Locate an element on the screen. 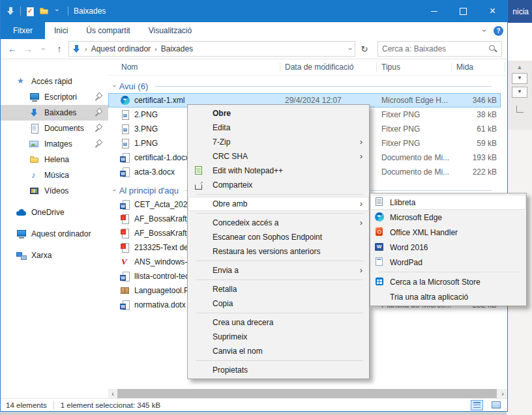 Image resolution: width=532 pixels, height=415 pixels. column-header-nom: Nom is located at coordinates (129, 67).